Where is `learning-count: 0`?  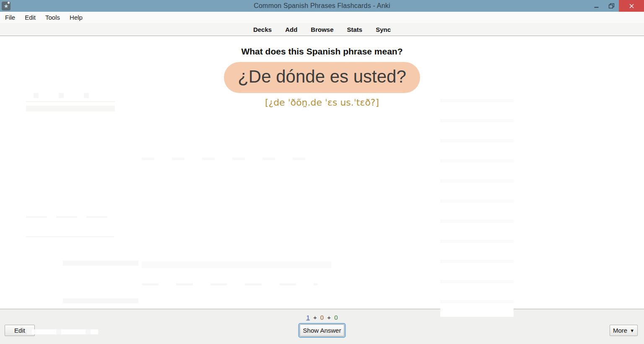
learning-count: 0 is located at coordinates (322, 318).